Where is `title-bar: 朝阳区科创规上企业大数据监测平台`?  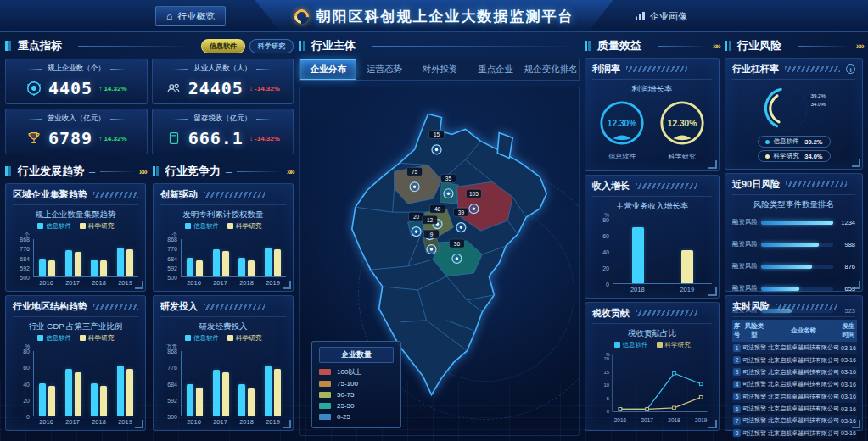 title-bar: 朝阳区科创规上企业大数据监测平台 is located at coordinates (434, 16).